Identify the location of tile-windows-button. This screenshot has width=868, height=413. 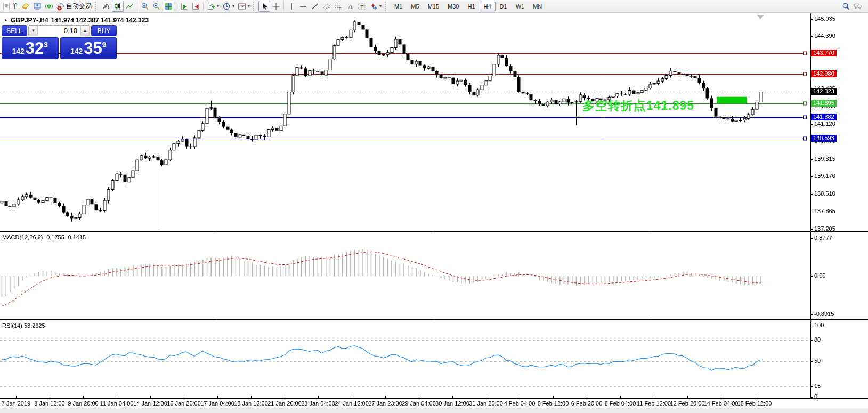
(168, 6).